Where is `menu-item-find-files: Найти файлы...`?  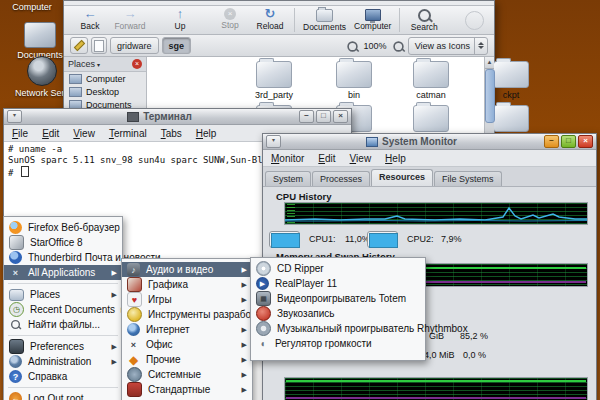
menu-item-find-files: Найти файлы... is located at coordinates (63, 324).